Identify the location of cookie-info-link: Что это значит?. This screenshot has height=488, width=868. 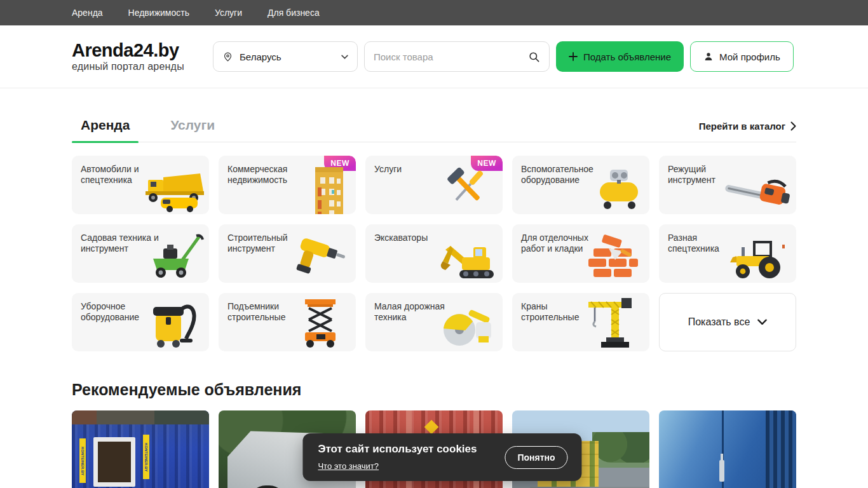
(348, 466).